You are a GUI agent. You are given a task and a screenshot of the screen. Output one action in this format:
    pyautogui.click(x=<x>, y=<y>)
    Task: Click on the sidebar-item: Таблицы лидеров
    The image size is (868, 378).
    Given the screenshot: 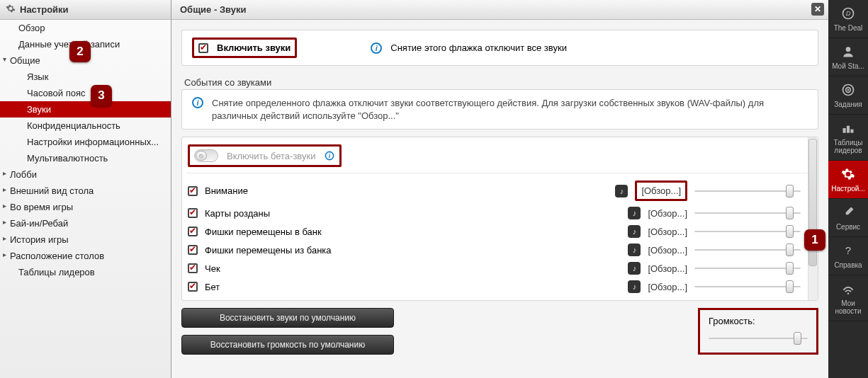 What is the action you would take?
    pyautogui.click(x=85, y=272)
    